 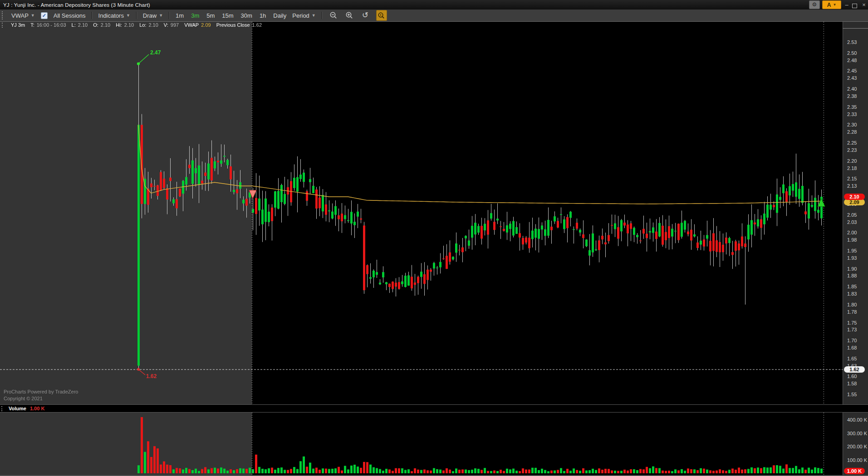 I want to click on info-field-label: YJ 3m, so click(x=18, y=25).